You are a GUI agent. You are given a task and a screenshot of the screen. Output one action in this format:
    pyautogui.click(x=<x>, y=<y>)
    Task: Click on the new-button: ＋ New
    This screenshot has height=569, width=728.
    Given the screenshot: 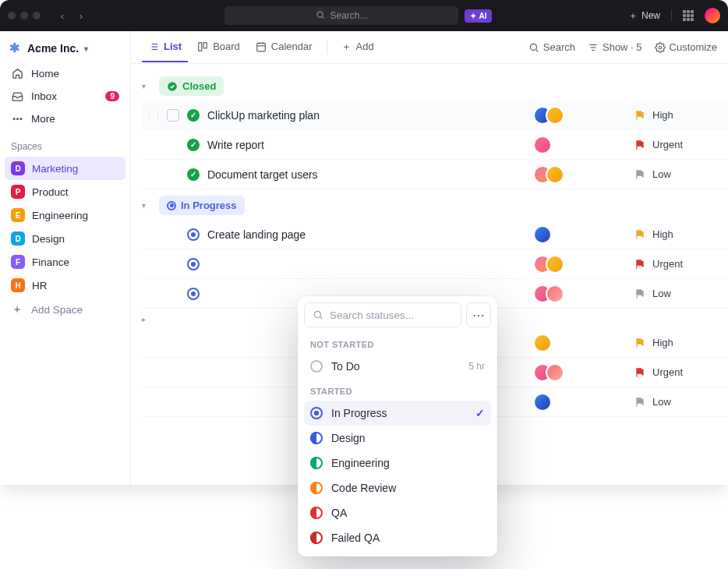 What is the action you would take?
    pyautogui.click(x=644, y=16)
    